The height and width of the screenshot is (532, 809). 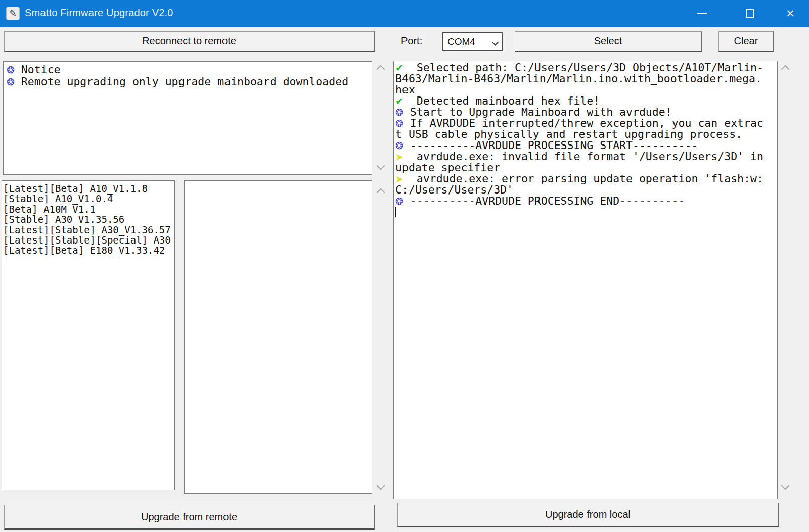 What do you see at coordinates (412, 41) in the screenshot?
I see `port-label: Port:` at bounding box center [412, 41].